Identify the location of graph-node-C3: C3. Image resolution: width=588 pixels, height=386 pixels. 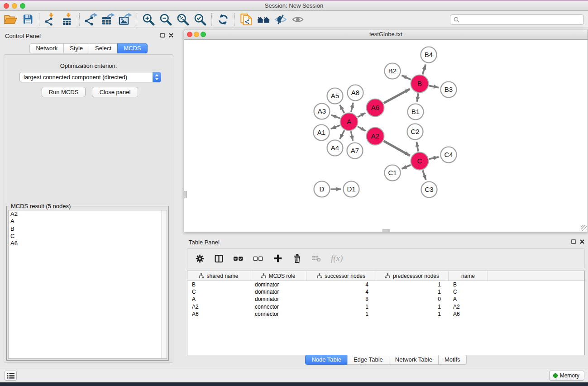
(429, 190).